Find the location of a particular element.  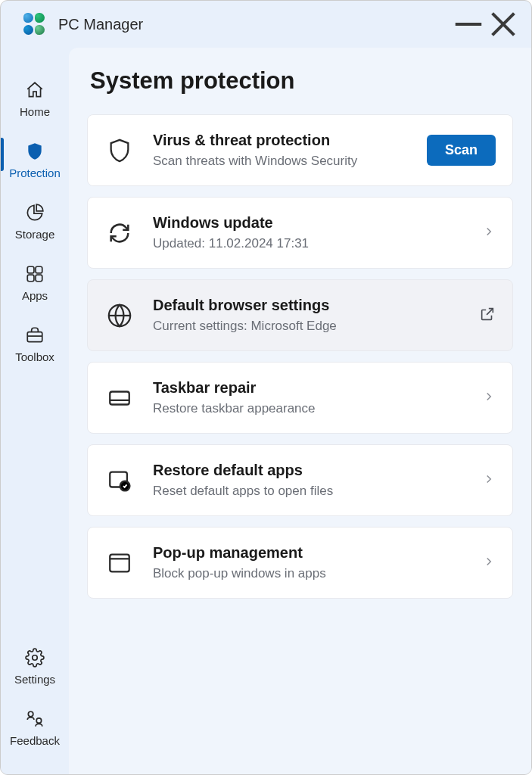

card-subtitle: Restore taskbar appearance is located at coordinates (309, 409).